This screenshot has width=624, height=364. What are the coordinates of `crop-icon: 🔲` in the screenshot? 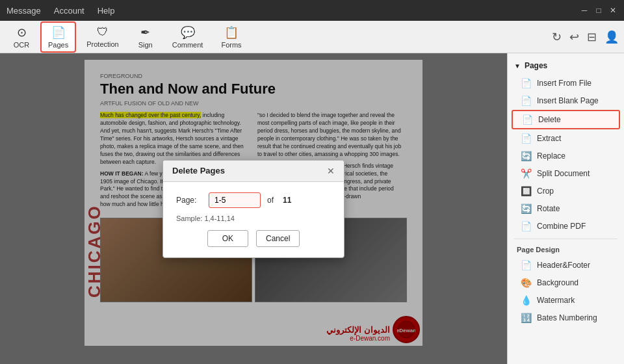 It's located at (526, 191).